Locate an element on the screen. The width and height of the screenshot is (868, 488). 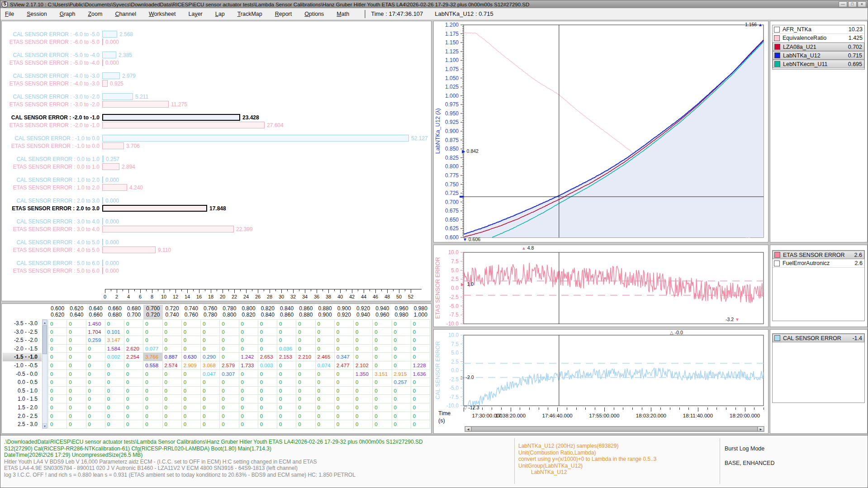
title-bar: S SView 2.17.10 : C:\Users\Public\Docume… is located at coordinates (434, 5).